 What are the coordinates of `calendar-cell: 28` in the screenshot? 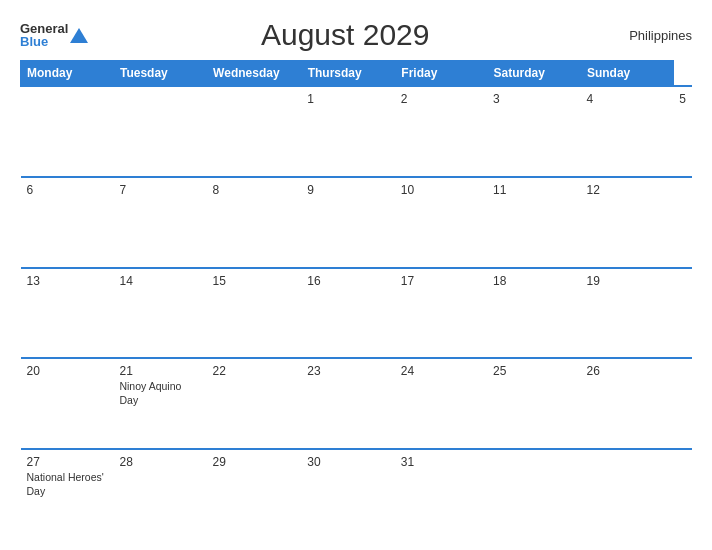 It's located at (160, 494).